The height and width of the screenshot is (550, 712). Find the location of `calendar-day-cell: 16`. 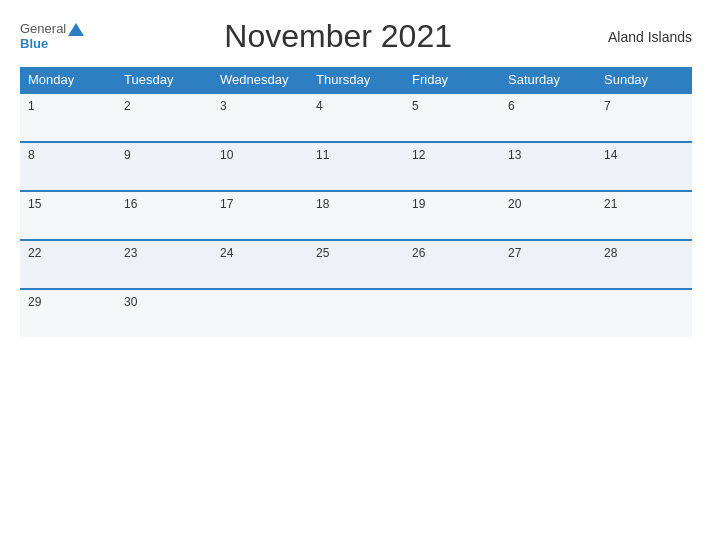

calendar-day-cell: 16 is located at coordinates (164, 216).